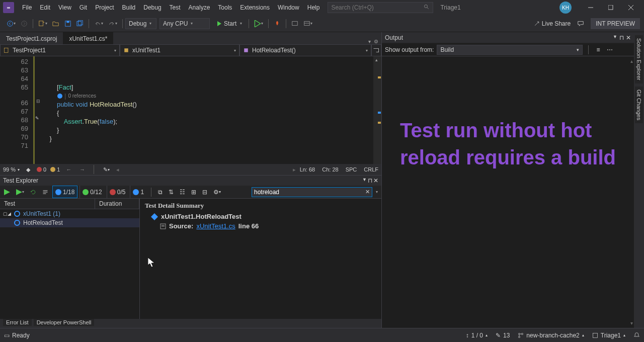 This screenshot has height=342, width=644. What do you see at coordinates (60, 96) in the screenshot?
I see `codelens-icon` at bounding box center [60, 96].